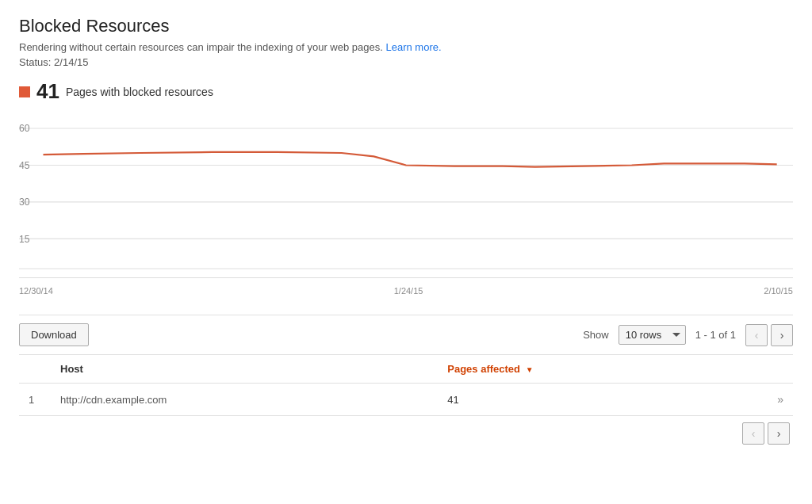  I want to click on status-text: Status: 2/14/15, so click(406, 62).